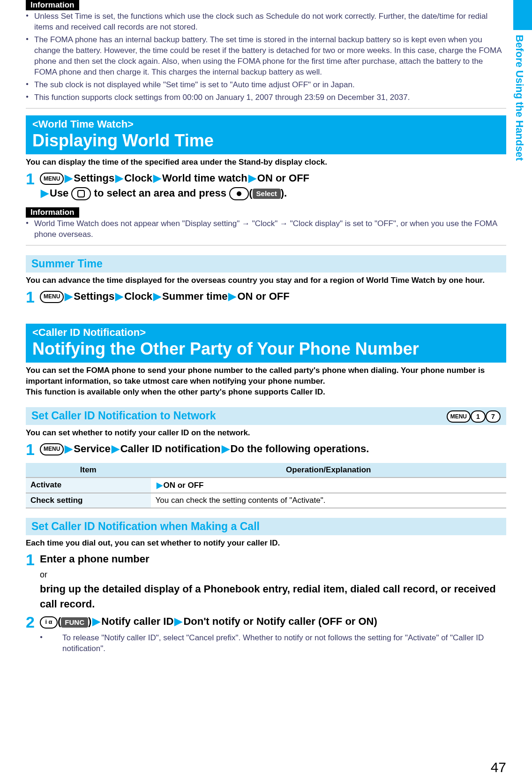 This screenshot has width=532, height=781. I want to click on path-summertime: Summer time, so click(195, 296).